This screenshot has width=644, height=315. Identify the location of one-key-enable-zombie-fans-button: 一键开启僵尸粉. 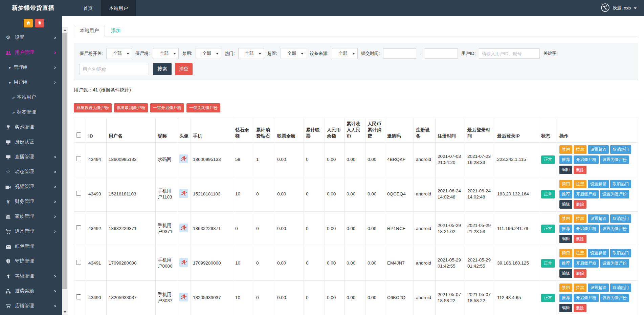
(167, 108).